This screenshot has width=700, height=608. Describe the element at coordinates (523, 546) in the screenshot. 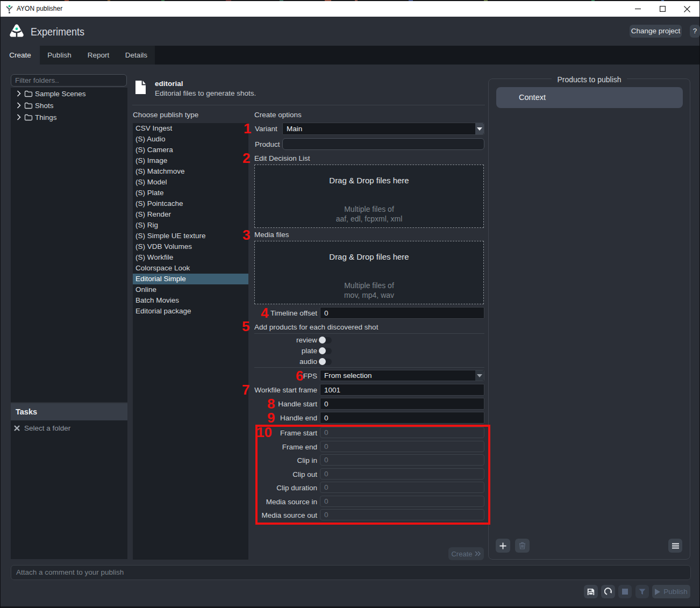

I see `delete-instance-button` at that location.